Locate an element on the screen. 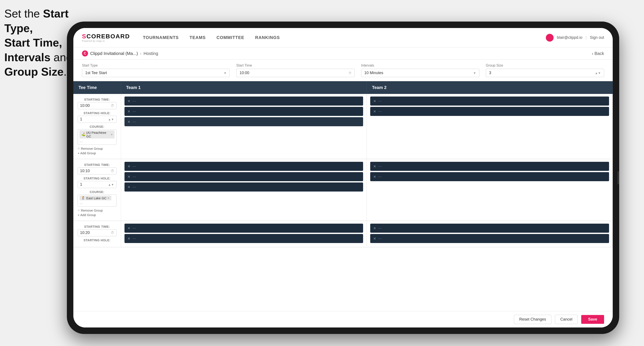  time-input-1: 10:00 ⏱ is located at coordinates (97, 106).